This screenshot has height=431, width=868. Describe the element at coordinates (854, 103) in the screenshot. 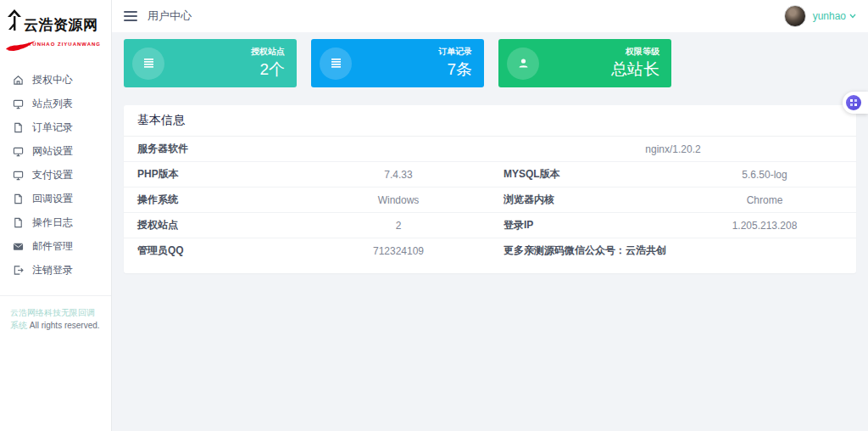

I see `assistant-plugin-icon` at that location.